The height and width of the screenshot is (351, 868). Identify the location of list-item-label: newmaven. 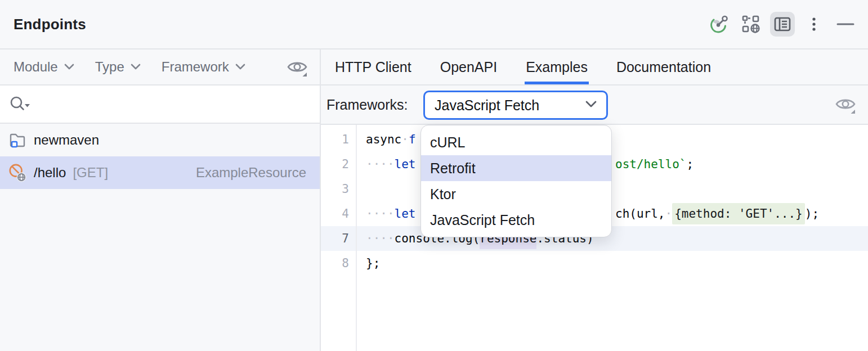
(66, 140).